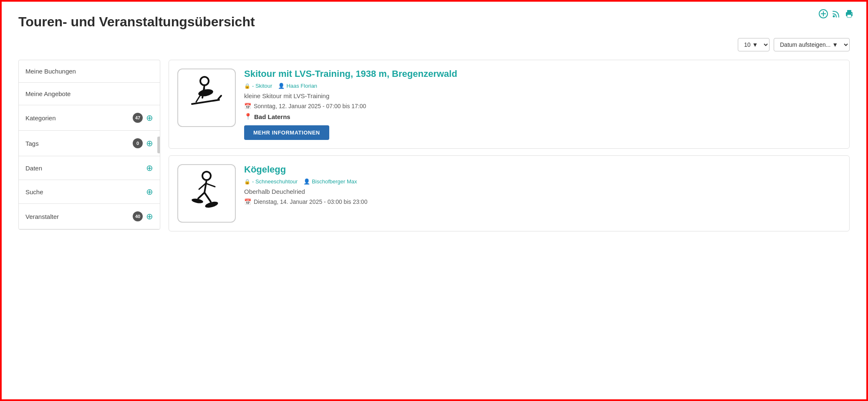 This screenshot has width=868, height=401. I want to click on card-author-2: 👤 Bischofberger Max, so click(330, 181).